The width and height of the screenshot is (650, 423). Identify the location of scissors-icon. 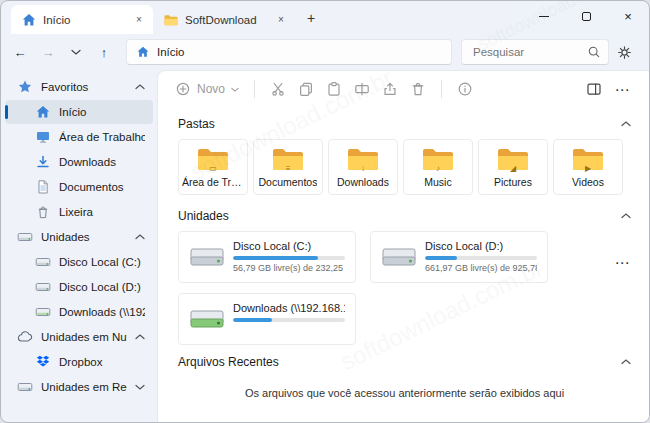
(278, 89).